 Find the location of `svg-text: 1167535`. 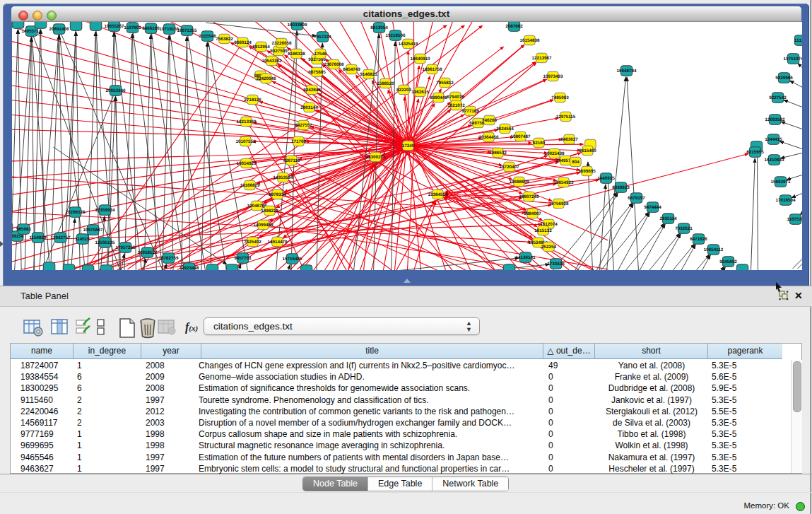

svg-text: 1167535 is located at coordinates (794, 219).